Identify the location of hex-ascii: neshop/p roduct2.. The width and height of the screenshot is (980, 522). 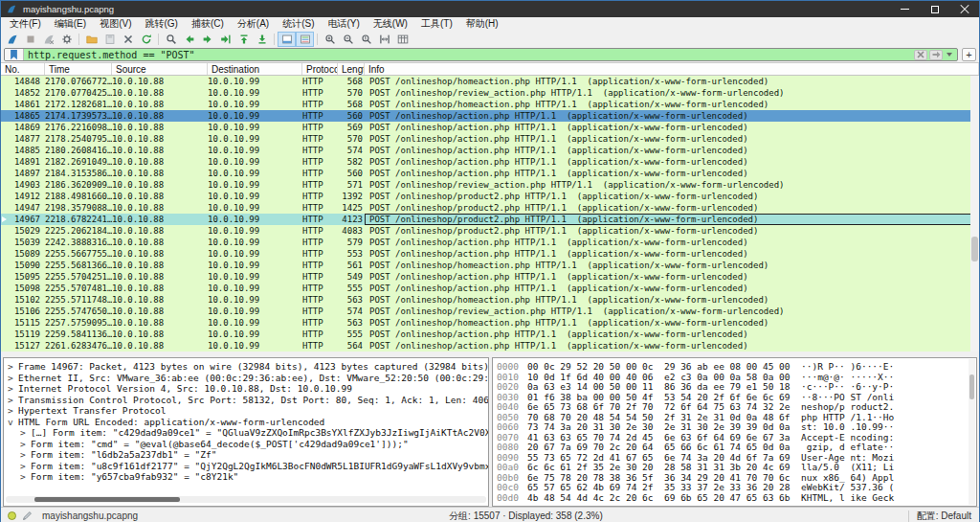
(884, 408).